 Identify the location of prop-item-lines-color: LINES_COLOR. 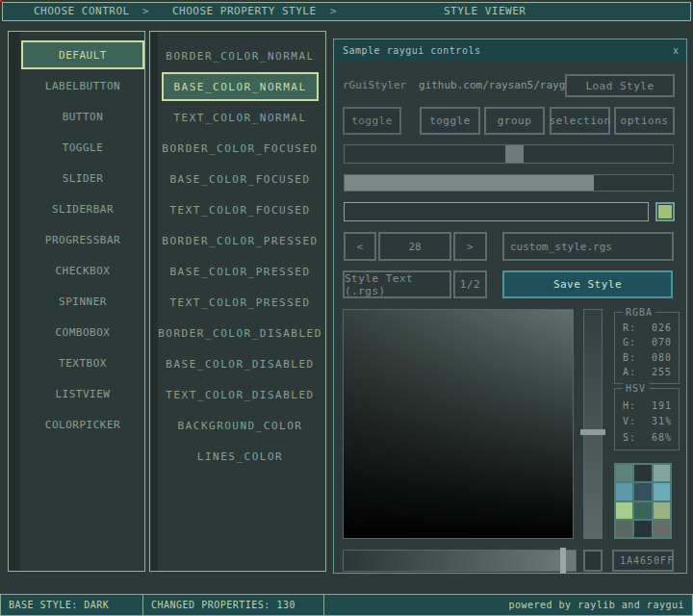
(241, 456).